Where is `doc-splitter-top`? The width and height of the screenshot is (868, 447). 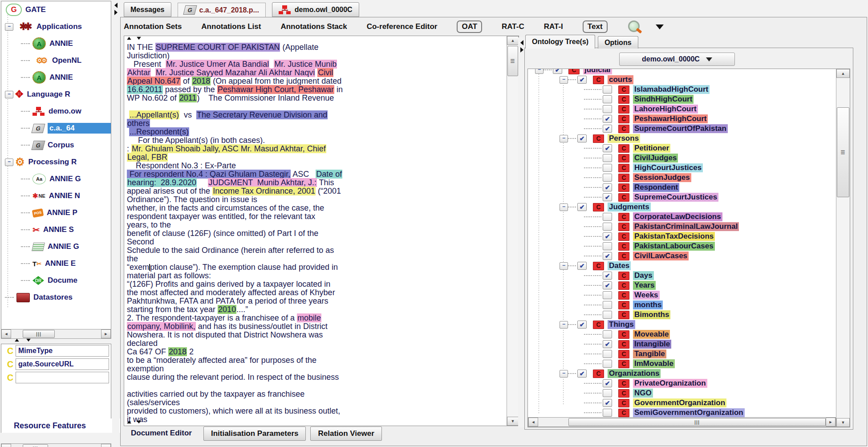 doc-splitter-top is located at coordinates (134, 38).